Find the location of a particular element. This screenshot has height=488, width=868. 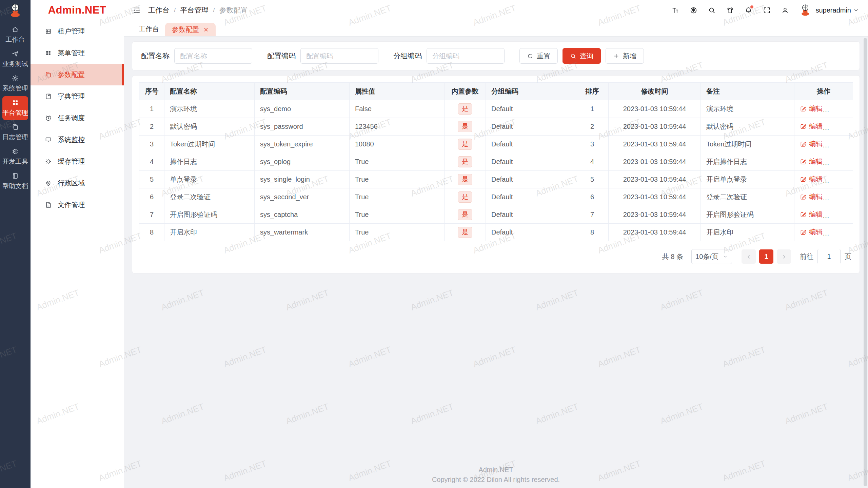

cell-config-name: Token过期时间 is located at coordinates (210, 144).